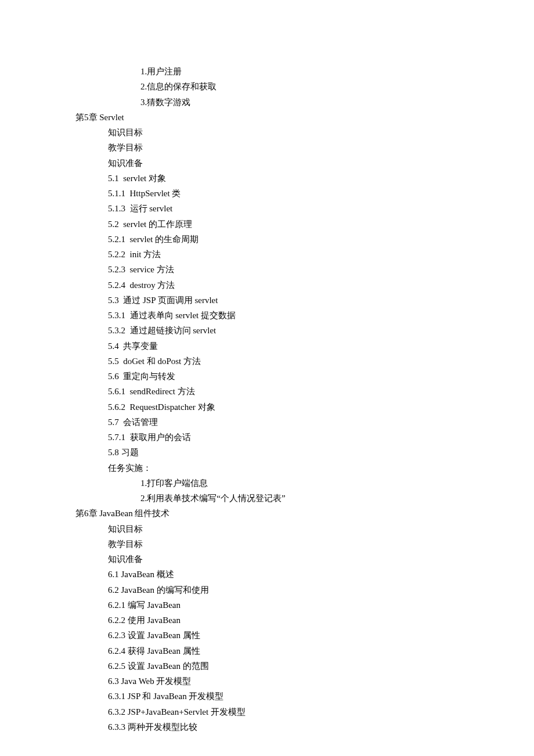 Image resolution: width=534 pixels, height=756 pixels. I want to click on toc-line: 5.5 doGet 和 doPost 方法, so click(267, 361).